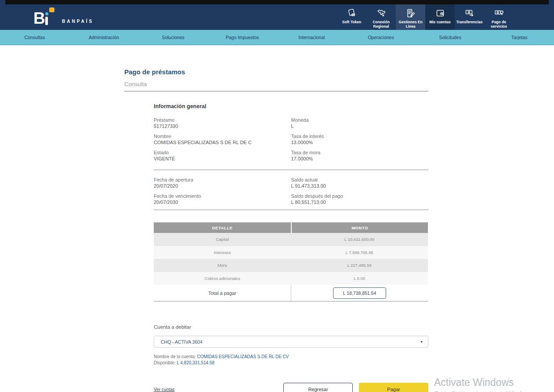 Image resolution: width=554 pixels, height=392 pixels. Describe the element at coordinates (359, 228) in the screenshot. I see `table-header-amount: MONTO` at that location.